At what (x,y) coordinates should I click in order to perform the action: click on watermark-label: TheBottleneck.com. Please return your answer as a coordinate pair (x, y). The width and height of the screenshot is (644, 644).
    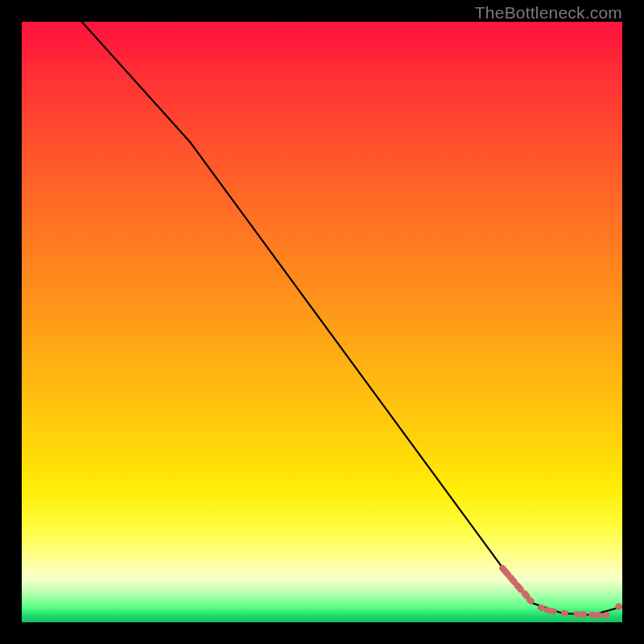
    Looking at the image, I should click on (549, 13).